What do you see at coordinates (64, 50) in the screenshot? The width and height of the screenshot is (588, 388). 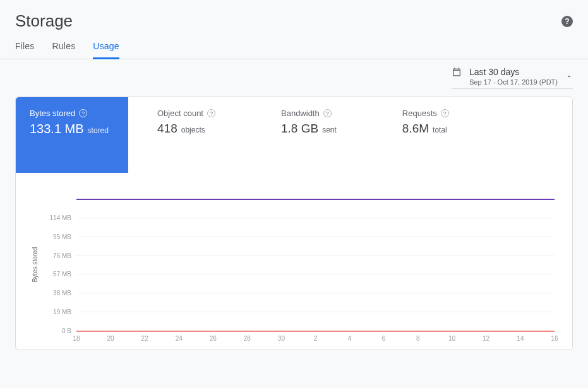 I see `tab-rules: Rules` at bounding box center [64, 50].